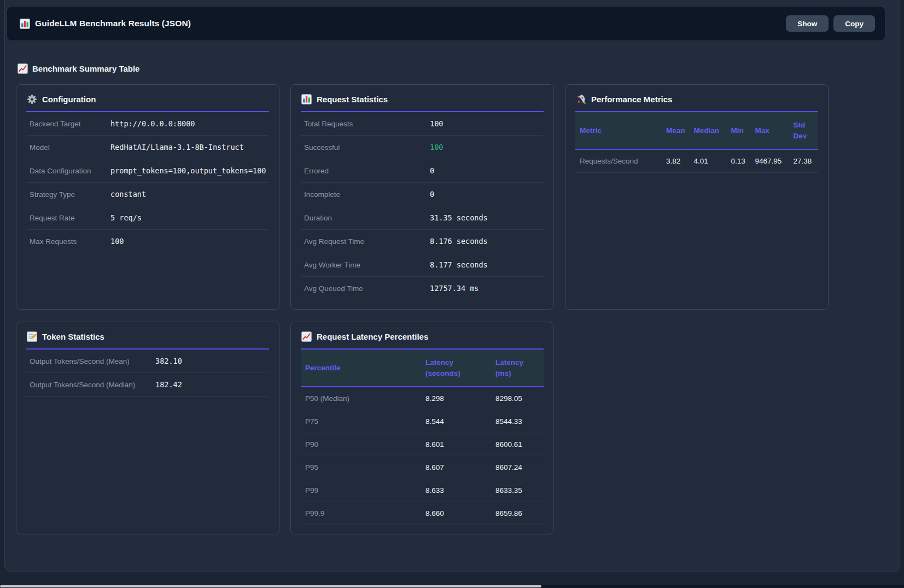  What do you see at coordinates (70, 148) in the screenshot?
I see `row-label: Model` at bounding box center [70, 148].